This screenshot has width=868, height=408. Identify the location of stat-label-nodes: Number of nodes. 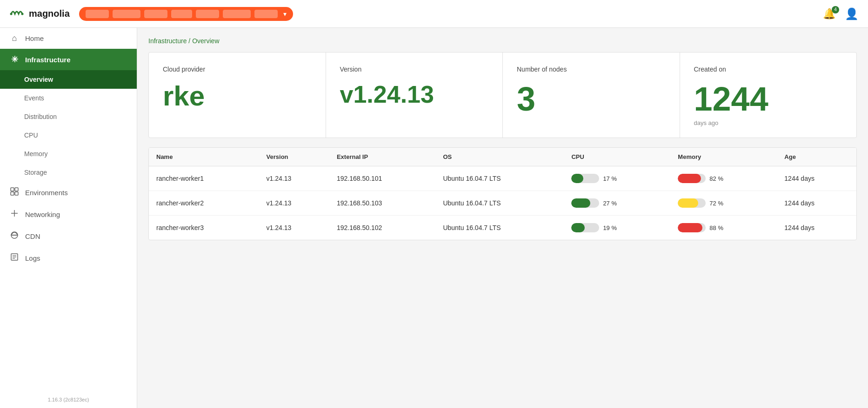
(591, 69).